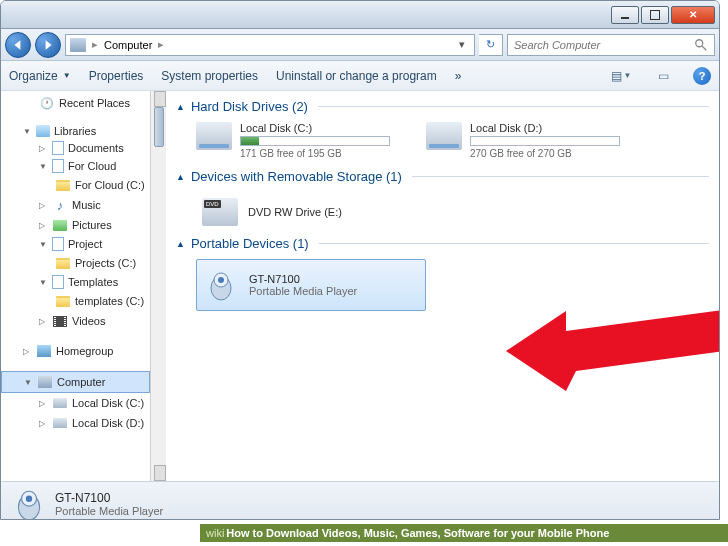 The width and height of the screenshot is (728, 546). Describe the element at coordinates (621, 76) in the screenshot. I see `view-options-button: ▤▼` at that location.